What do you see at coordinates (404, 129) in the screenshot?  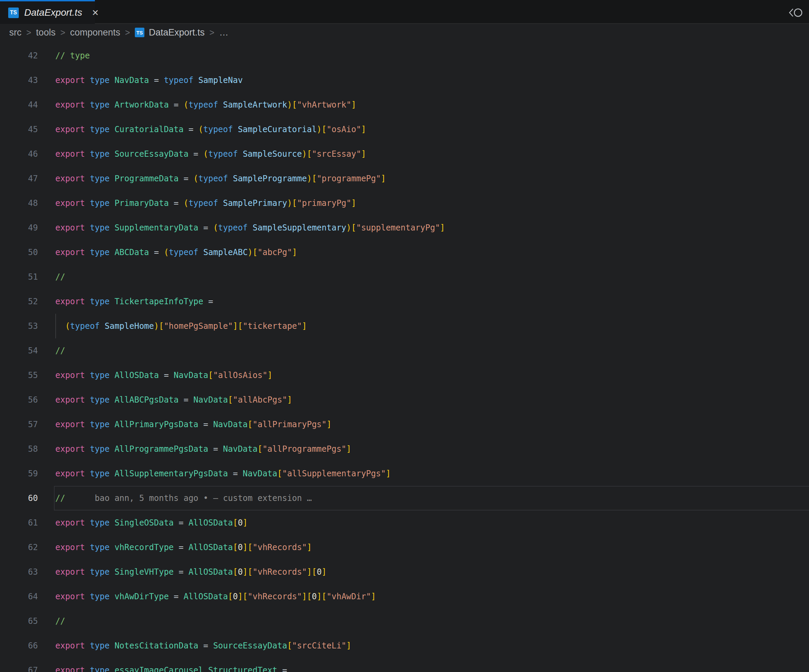 I see `code-line: 45export type CuratorialData = (typeof S…` at bounding box center [404, 129].